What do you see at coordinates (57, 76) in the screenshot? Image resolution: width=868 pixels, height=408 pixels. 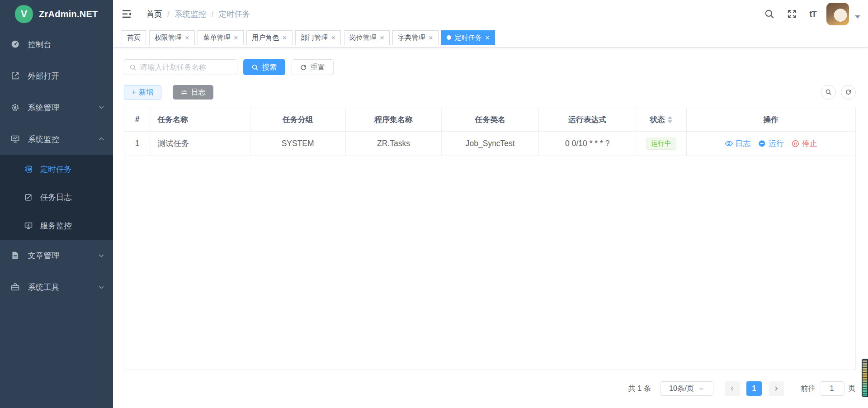 I see `sidebar-item-external-open: 外部打开` at bounding box center [57, 76].